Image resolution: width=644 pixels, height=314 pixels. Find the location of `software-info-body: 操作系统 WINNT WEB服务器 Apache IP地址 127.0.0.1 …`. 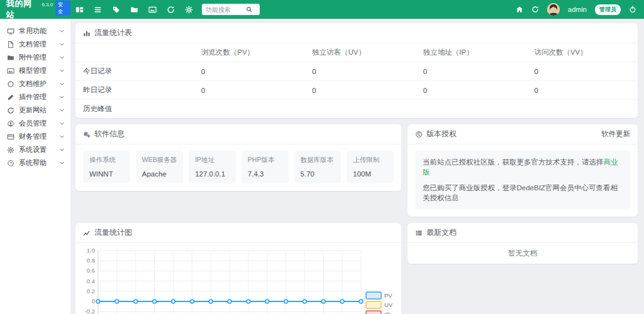

software-info-body: 操作系统 WINNT WEB服务器 Apache IP地址 127.0.0.1 … is located at coordinates (238, 168).